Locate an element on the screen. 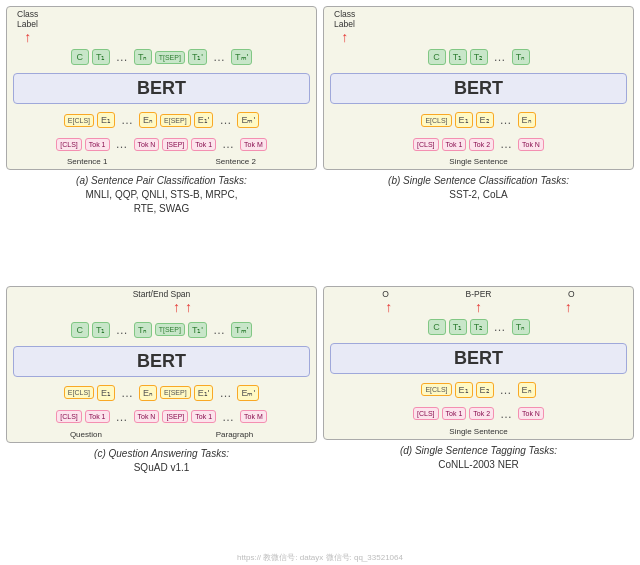 Image resolution: width=640 pixels, height=565 pixels. bert-a: BERT is located at coordinates (162, 88).